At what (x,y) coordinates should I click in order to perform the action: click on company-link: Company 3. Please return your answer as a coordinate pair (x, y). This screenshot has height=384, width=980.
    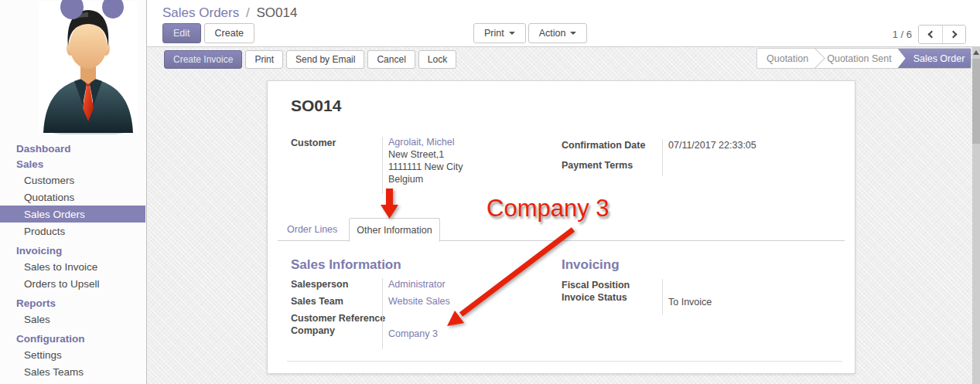
    Looking at the image, I should click on (413, 334).